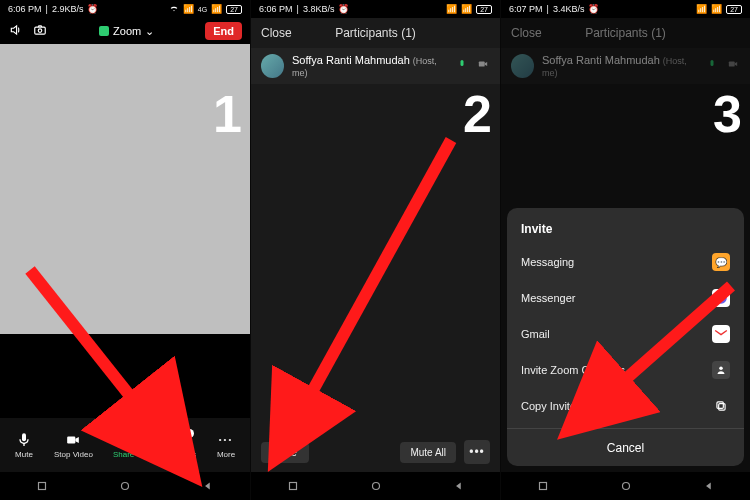 This screenshot has width=750, height=500. I want to click on meeting-top-bar: Zoom ⌄ End, so click(125, 31).